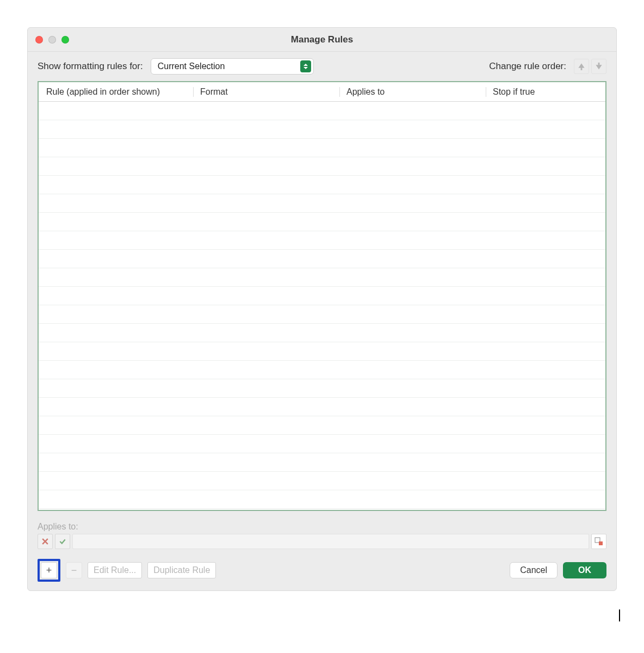 The height and width of the screenshot is (653, 644). Describe the element at coordinates (45, 541) in the screenshot. I see `cancel-range-button` at that location.